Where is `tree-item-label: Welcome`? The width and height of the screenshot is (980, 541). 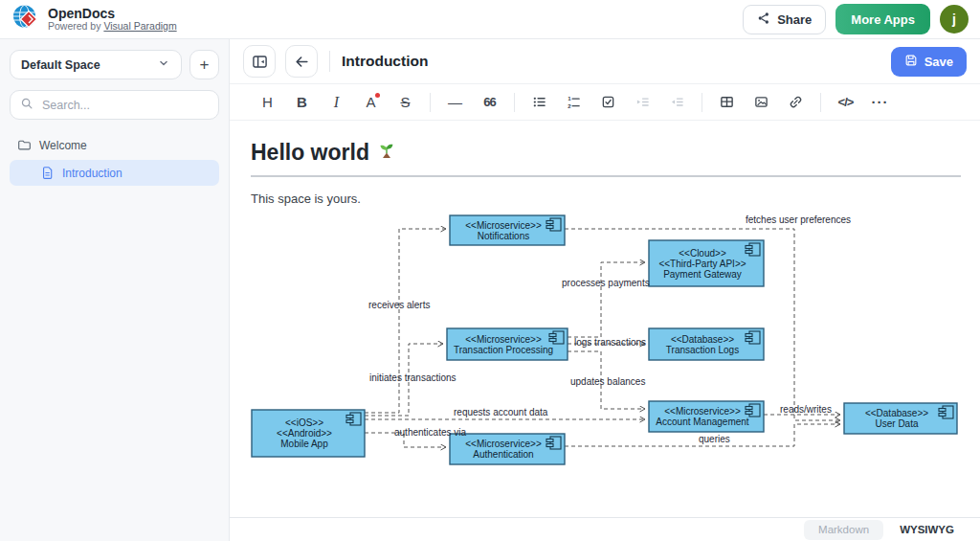
tree-item-label: Welcome is located at coordinates (63, 146).